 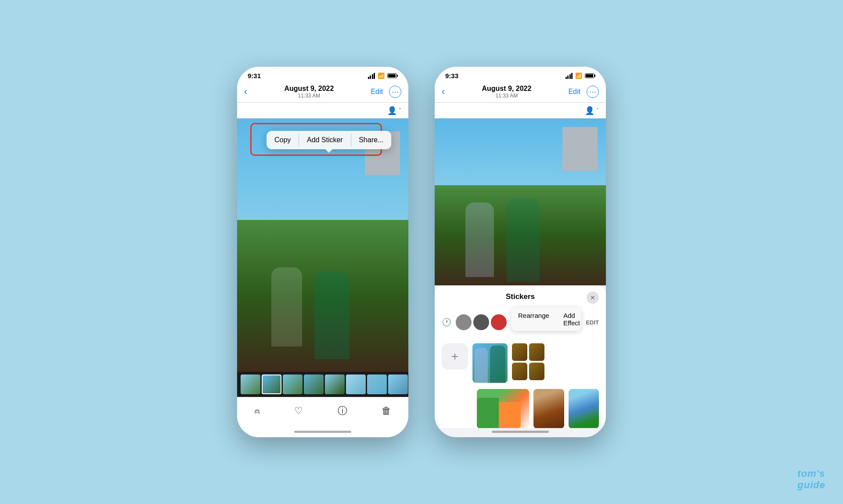 What do you see at coordinates (534, 319) in the screenshot?
I see `rearrange-button: Rearrange` at bounding box center [534, 319].